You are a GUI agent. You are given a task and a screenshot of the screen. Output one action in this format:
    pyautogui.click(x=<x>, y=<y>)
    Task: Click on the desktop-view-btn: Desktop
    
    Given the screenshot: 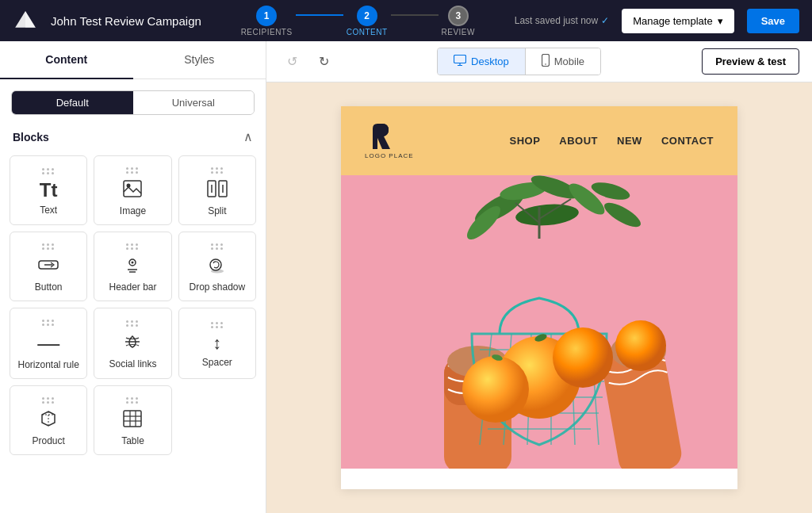 What is the action you would take?
    pyautogui.click(x=481, y=62)
    